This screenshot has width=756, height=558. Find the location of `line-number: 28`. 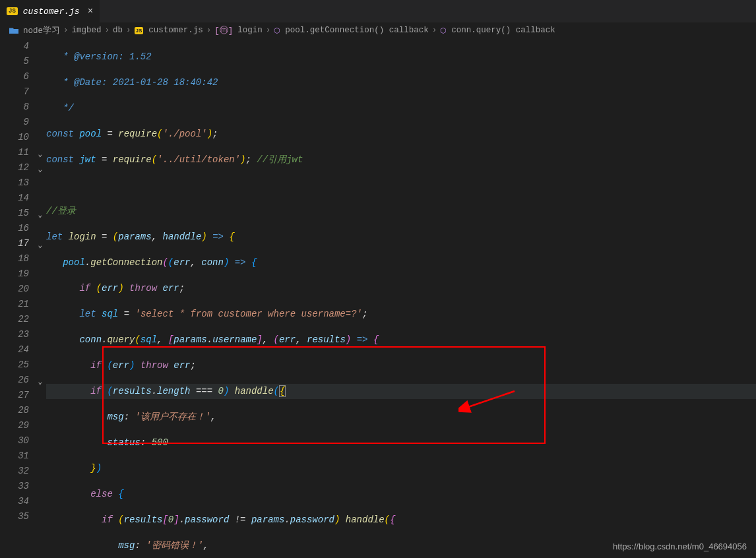

line-number: 28 is located at coordinates (23, 410).